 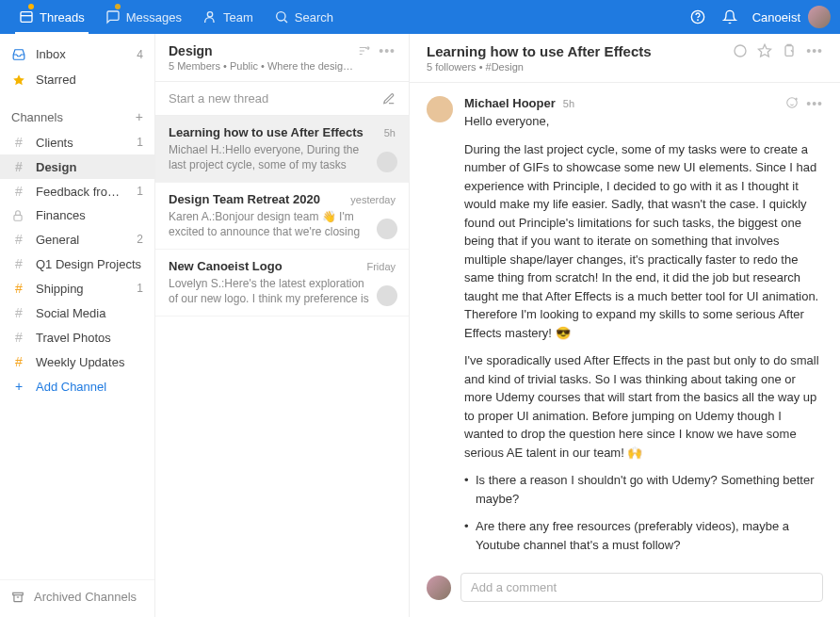 What do you see at coordinates (283, 217) in the screenshot?
I see `thread-item: Design Team Retreat 2020 yesterday Karen…` at bounding box center [283, 217].